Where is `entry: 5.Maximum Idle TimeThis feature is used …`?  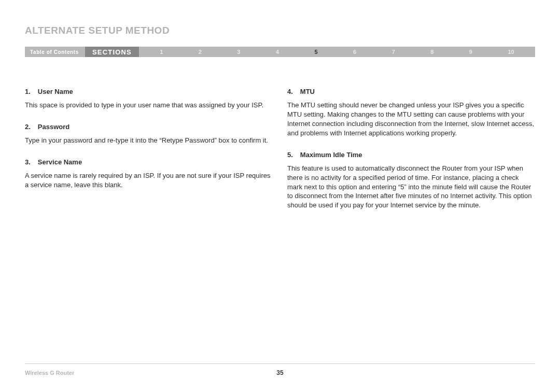 entry: 5.Maximum Idle TimeThis feature is used … is located at coordinates (411, 180).